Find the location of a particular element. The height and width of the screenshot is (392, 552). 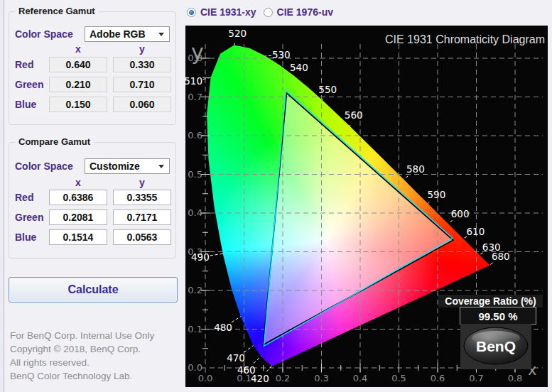

radio-cie-1976-uv-label: CIE 1976-uv is located at coordinates (305, 12).